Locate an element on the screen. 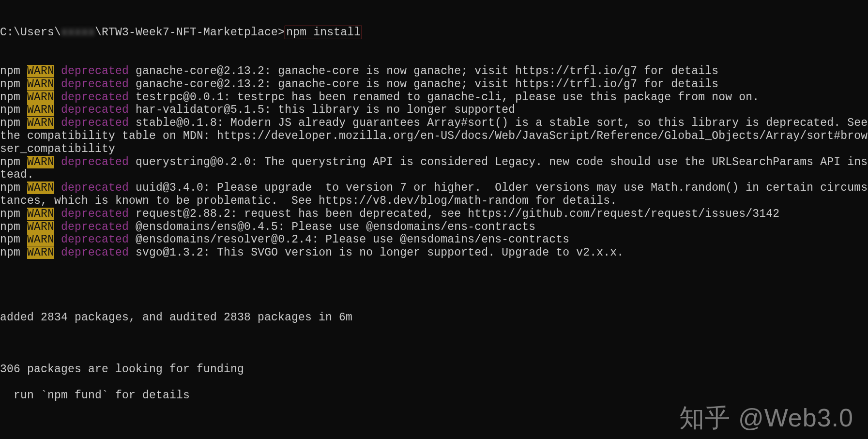  deprecated-package: stable@0.1.8 is located at coordinates (176, 123).